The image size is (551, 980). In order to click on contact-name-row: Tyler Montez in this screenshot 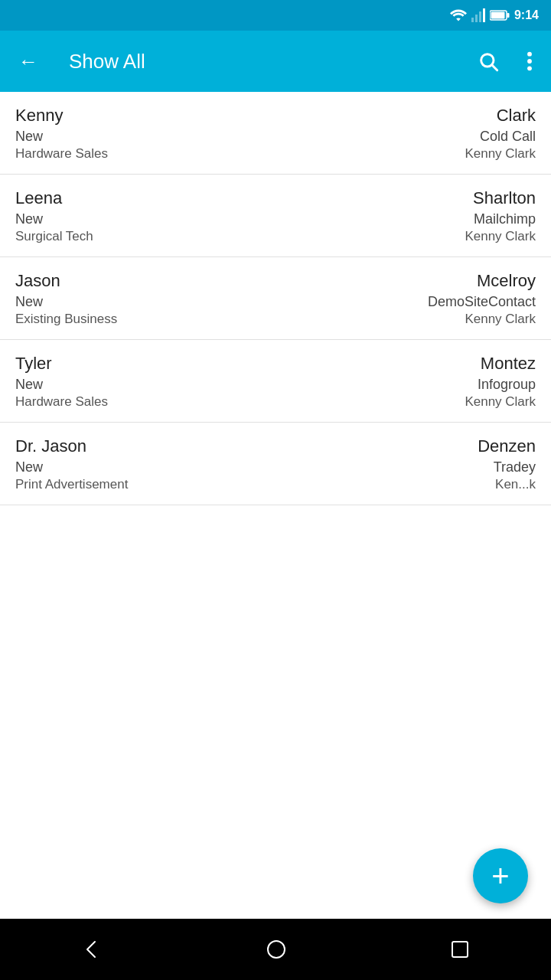, I will do `click(276, 364)`.